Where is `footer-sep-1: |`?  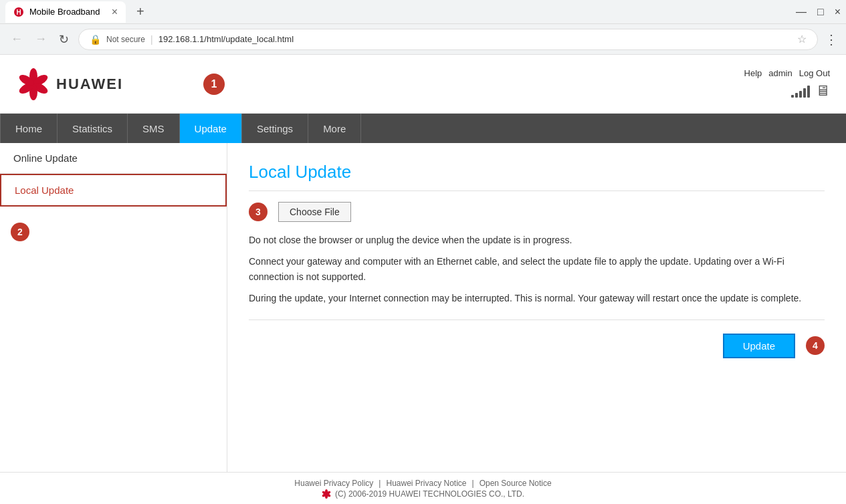
footer-sep-1: | is located at coordinates (380, 483).